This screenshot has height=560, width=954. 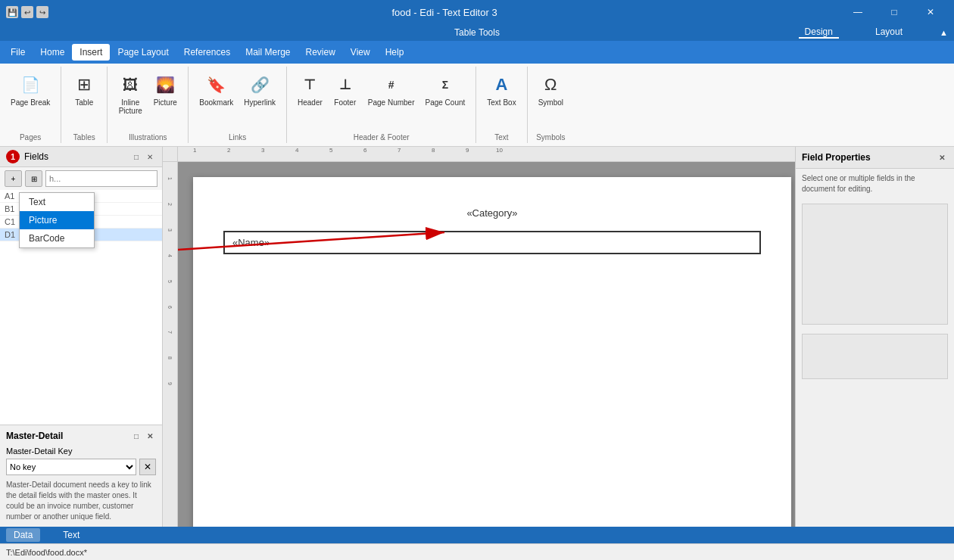 What do you see at coordinates (942, 157) in the screenshot?
I see `field-props-close-btn: ✕` at bounding box center [942, 157].